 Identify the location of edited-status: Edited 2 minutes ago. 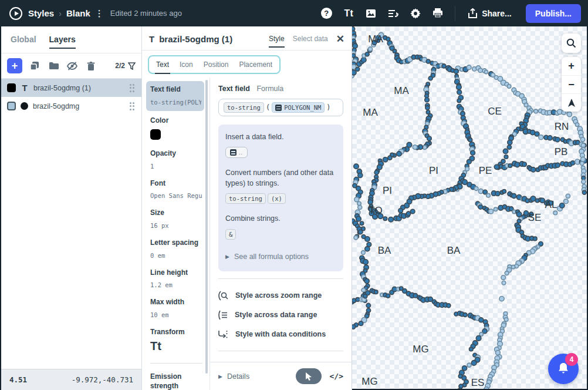
(146, 13).